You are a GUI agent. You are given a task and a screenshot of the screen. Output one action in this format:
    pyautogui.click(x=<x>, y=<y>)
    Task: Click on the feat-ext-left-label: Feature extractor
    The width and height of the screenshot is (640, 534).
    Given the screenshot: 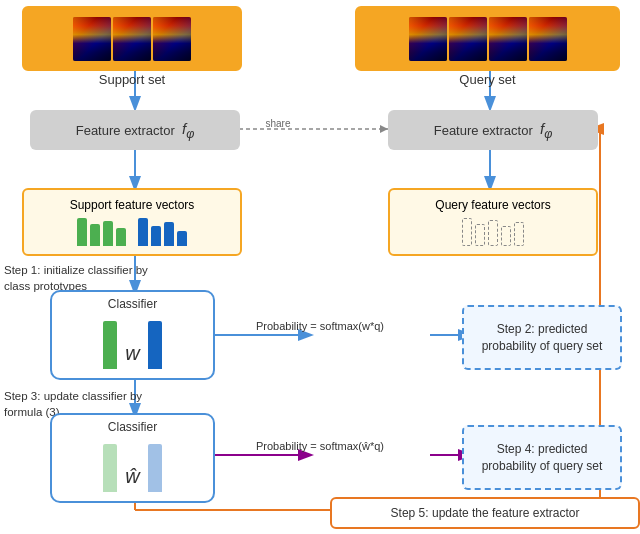 What is the action you would take?
    pyautogui.click(x=126, y=130)
    